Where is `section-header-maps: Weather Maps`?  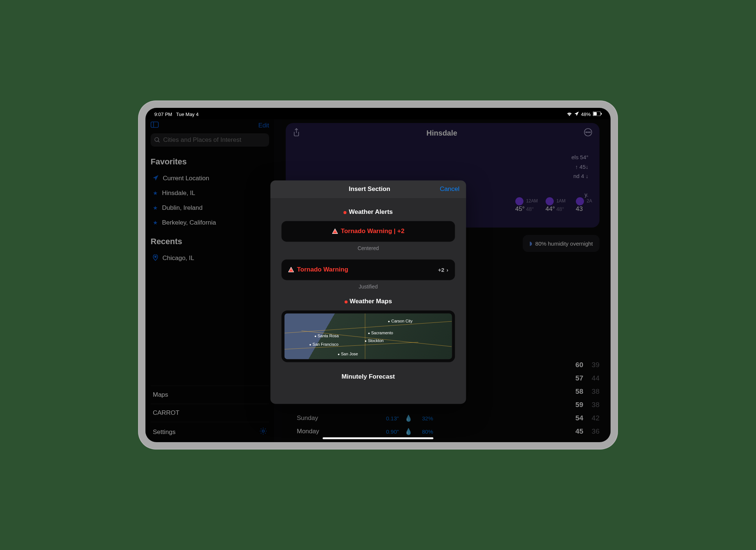
section-header-maps: Weather Maps is located at coordinates (368, 302).